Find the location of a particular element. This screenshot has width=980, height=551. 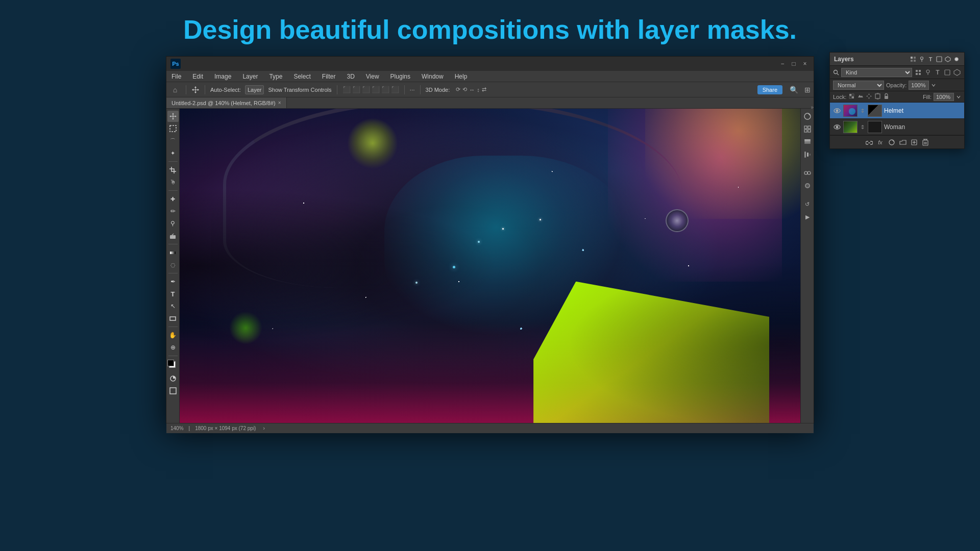

layers-shape-icon is located at coordinates (939, 59).